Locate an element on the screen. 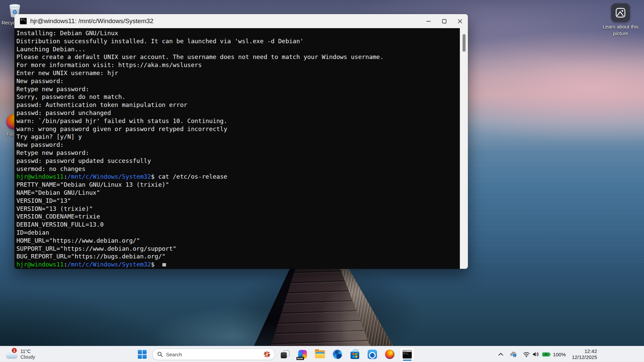  maximize-button is located at coordinates (444, 21).